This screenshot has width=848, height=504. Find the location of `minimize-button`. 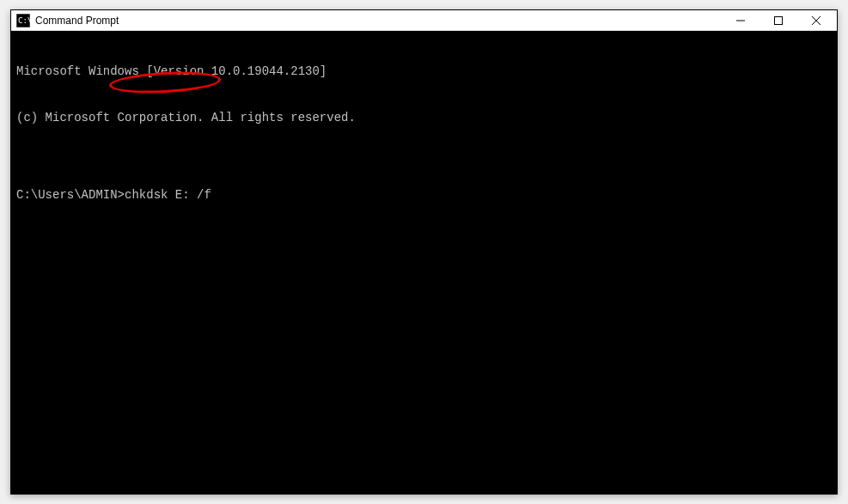

minimize-button is located at coordinates (741, 21).